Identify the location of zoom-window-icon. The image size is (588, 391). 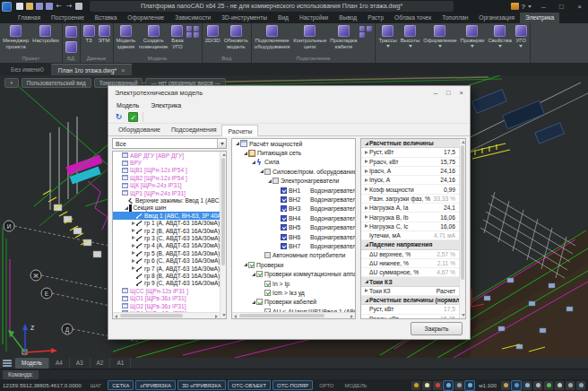
(527, 386).